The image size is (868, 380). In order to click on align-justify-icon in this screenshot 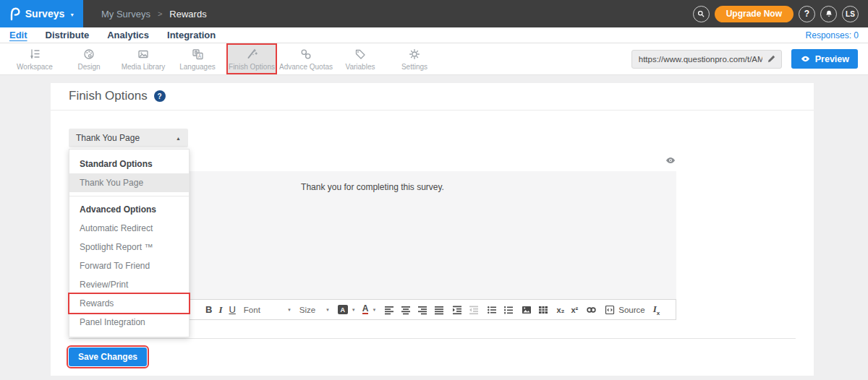, I will do `click(439, 310)`.